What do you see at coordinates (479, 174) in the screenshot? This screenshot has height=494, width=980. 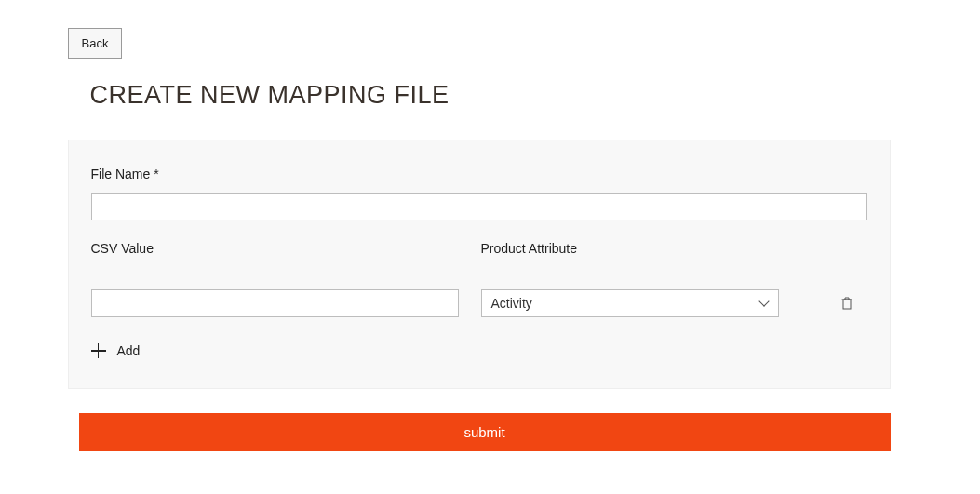 I see `file-name-label: File Name *` at bounding box center [479, 174].